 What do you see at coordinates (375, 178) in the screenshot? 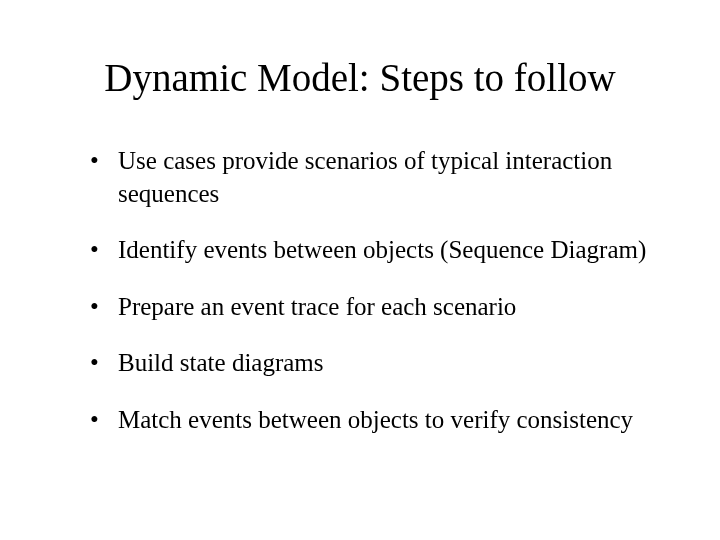
I see `list-item: Use cases provide scenarios of typical i…` at bounding box center [375, 178].